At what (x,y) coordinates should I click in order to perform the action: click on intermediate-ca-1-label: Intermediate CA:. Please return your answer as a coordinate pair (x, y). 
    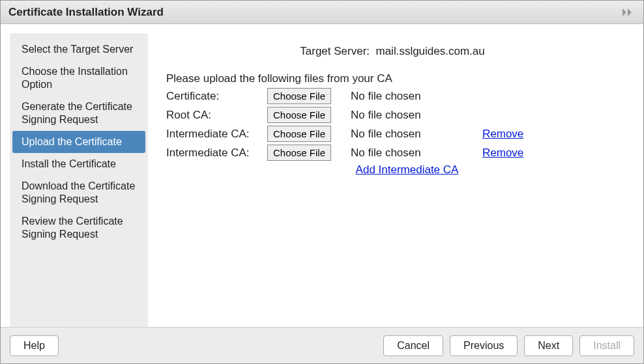
    Looking at the image, I should click on (216, 134).